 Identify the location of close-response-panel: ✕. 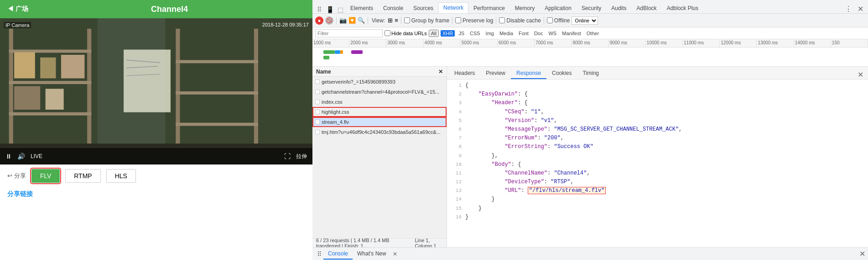
(860, 75).